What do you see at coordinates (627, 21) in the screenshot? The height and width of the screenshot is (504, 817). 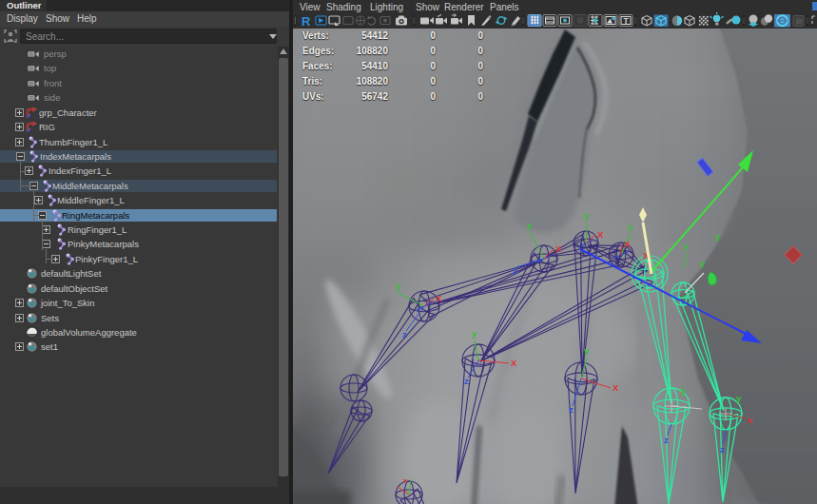 I see `svg-text: T` at bounding box center [627, 21].